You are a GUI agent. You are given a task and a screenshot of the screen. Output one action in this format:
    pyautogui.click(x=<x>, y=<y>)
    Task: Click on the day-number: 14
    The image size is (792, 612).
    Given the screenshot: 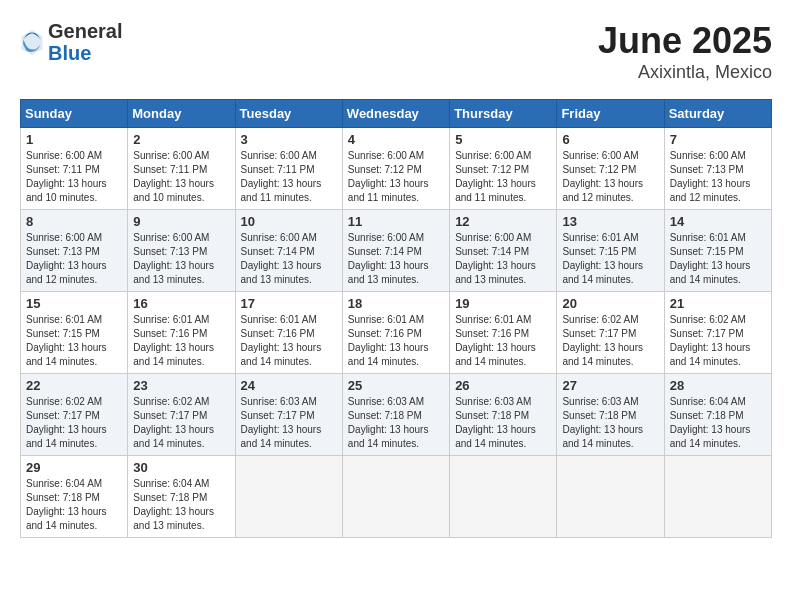 What is the action you would take?
    pyautogui.click(x=718, y=222)
    